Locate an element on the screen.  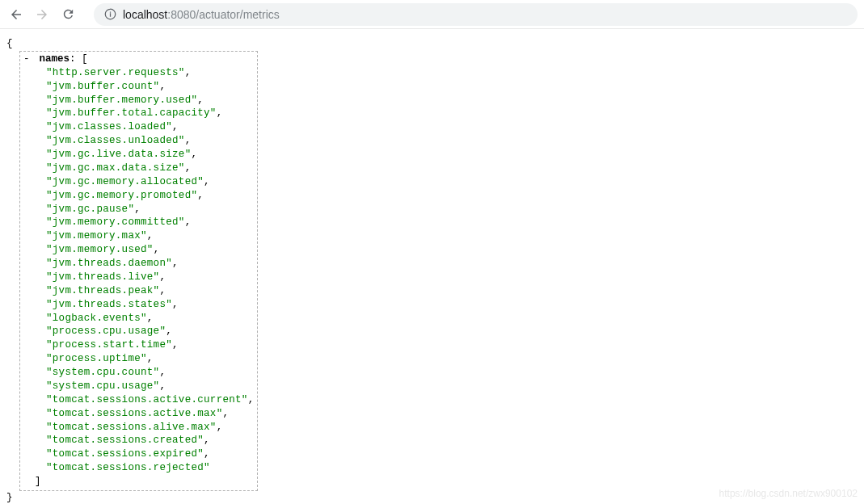
string-literal: "system.cpu.usage" is located at coordinates (103, 386).